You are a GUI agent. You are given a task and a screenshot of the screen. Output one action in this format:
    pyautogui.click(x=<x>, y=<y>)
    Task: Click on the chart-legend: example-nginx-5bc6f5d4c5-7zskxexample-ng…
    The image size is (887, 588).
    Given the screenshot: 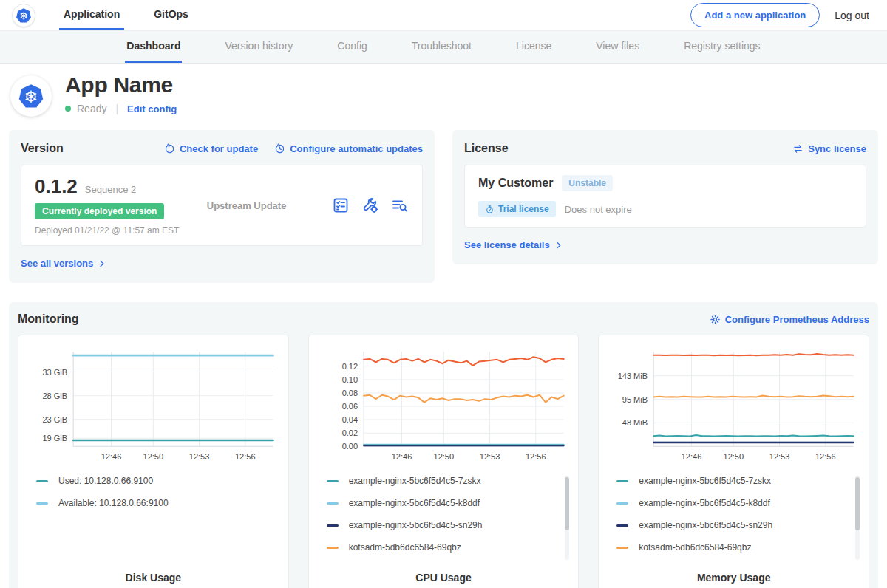 What is the action you would take?
    pyautogui.click(x=733, y=519)
    